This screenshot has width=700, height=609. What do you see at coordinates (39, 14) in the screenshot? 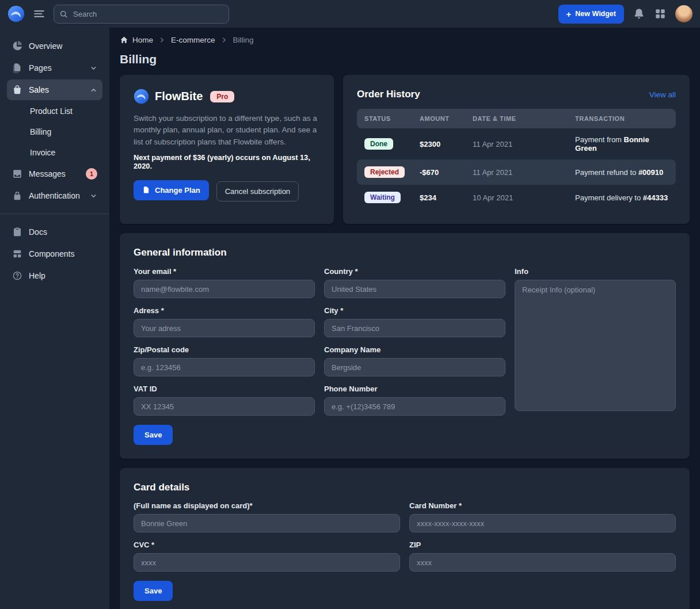
I see `hamburger-icon` at bounding box center [39, 14].